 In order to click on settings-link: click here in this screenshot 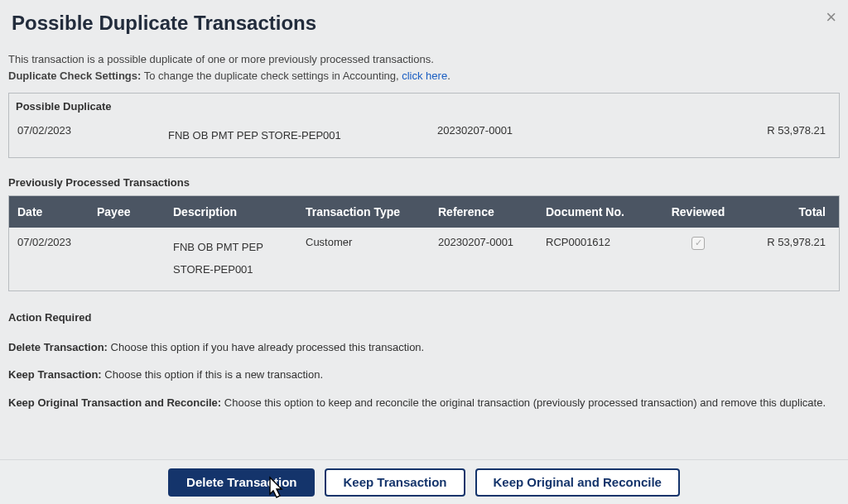, I will do `click(424, 76)`.